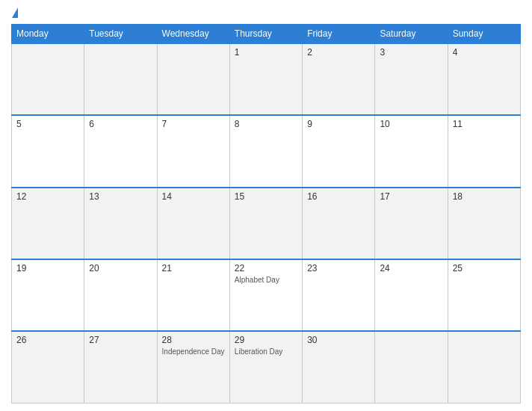 This screenshot has width=532, height=411. What do you see at coordinates (120, 124) in the screenshot?
I see `day-number: 6` at bounding box center [120, 124].